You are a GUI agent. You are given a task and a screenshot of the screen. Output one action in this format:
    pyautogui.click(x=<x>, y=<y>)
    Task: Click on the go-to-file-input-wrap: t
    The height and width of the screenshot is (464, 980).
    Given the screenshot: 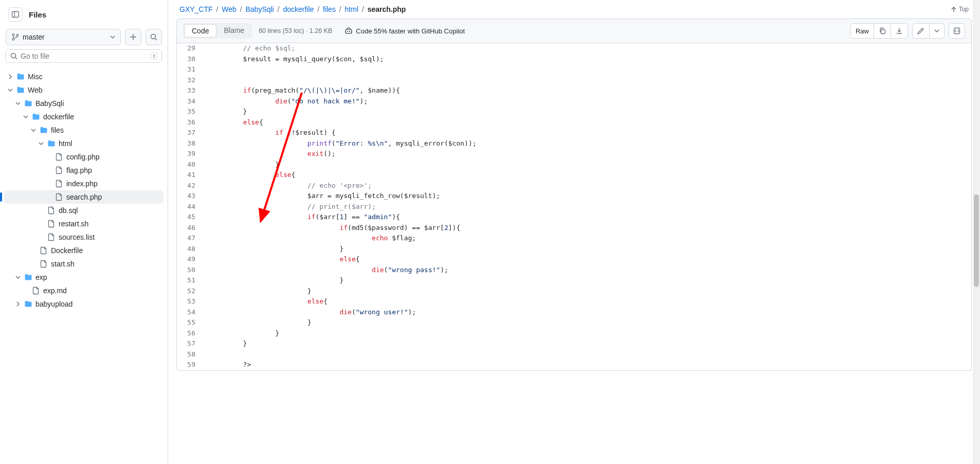 What is the action you would take?
    pyautogui.click(x=84, y=56)
    